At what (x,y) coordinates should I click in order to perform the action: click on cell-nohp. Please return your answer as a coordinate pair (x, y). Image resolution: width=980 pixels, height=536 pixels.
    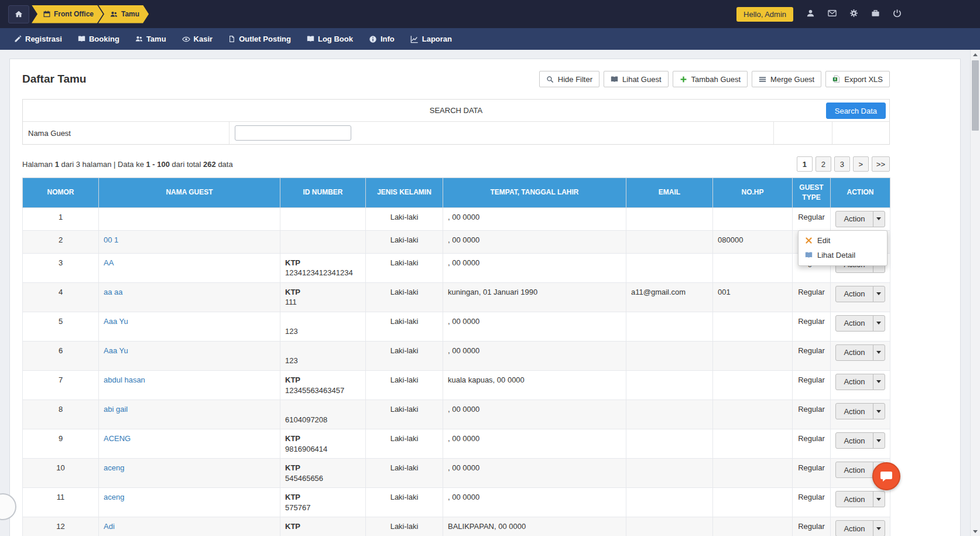
    Looking at the image, I should click on (753, 527).